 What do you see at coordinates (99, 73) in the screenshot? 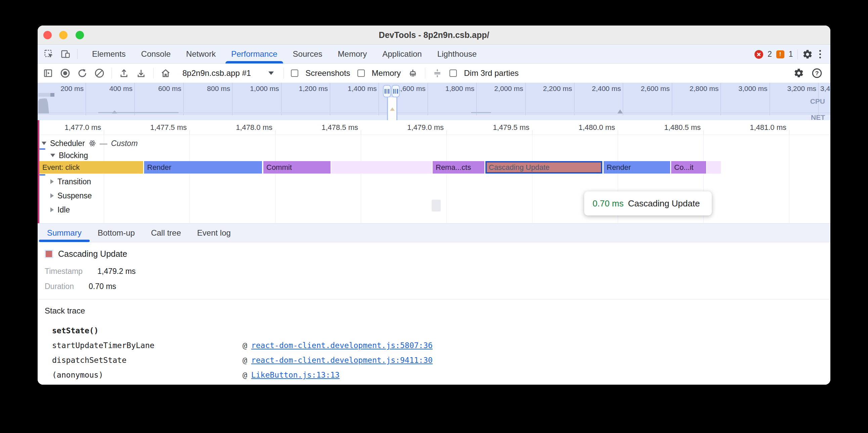
I see `clear-icon` at bounding box center [99, 73].